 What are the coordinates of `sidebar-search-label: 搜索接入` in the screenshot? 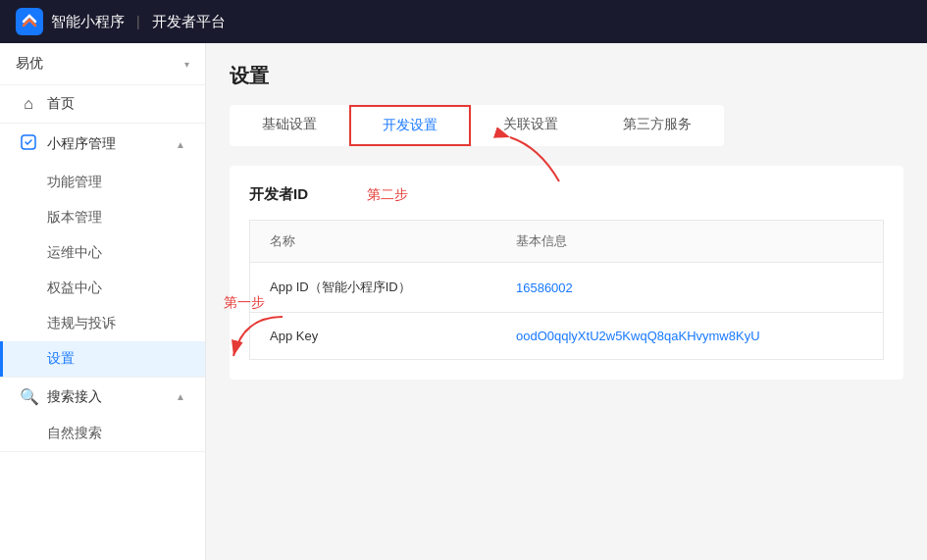 It's located at (75, 397).